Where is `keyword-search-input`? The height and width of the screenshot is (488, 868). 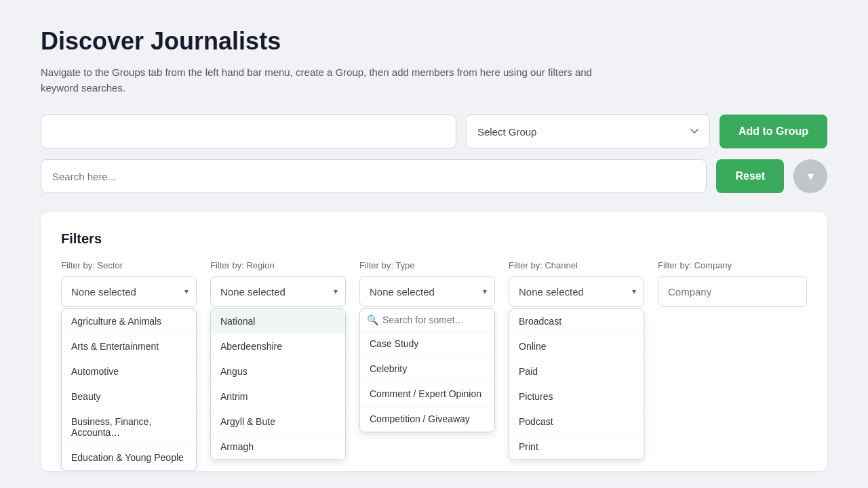 keyword-search-input is located at coordinates (374, 176).